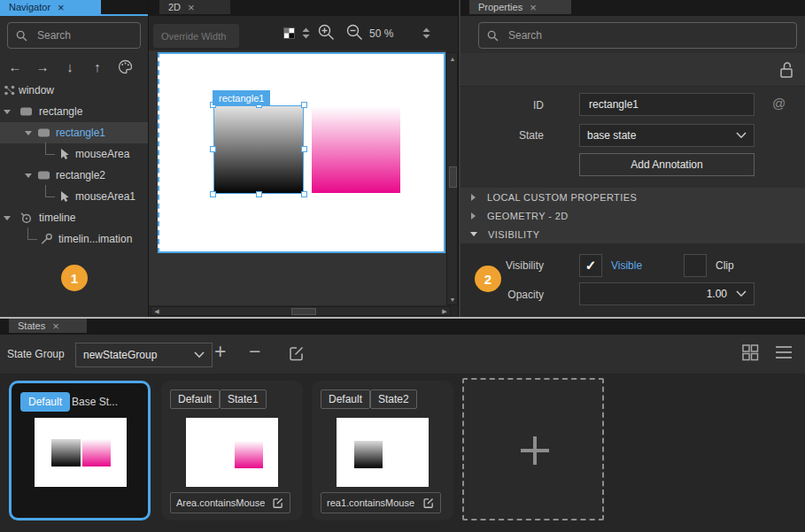 The image size is (805, 532). I want to click on minus-icon: −, so click(255, 351).